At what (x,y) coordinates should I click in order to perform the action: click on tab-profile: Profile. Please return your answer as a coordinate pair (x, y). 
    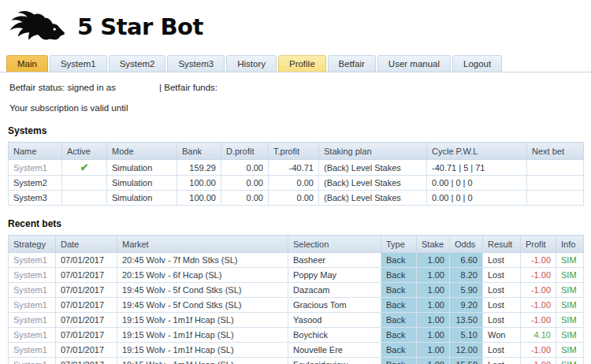
    Looking at the image, I should click on (303, 63).